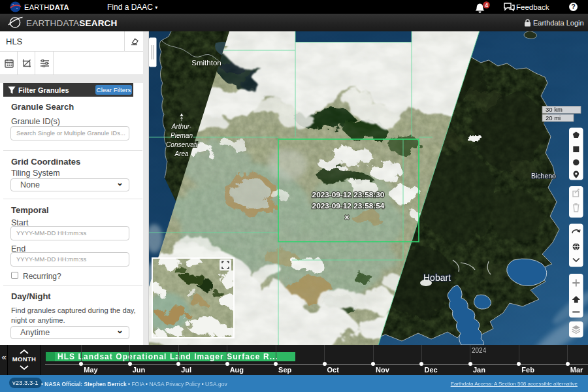  What do you see at coordinates (182, 154) in the screenshot?
I see `svg-text: Area` at bounding box center [182, 154].